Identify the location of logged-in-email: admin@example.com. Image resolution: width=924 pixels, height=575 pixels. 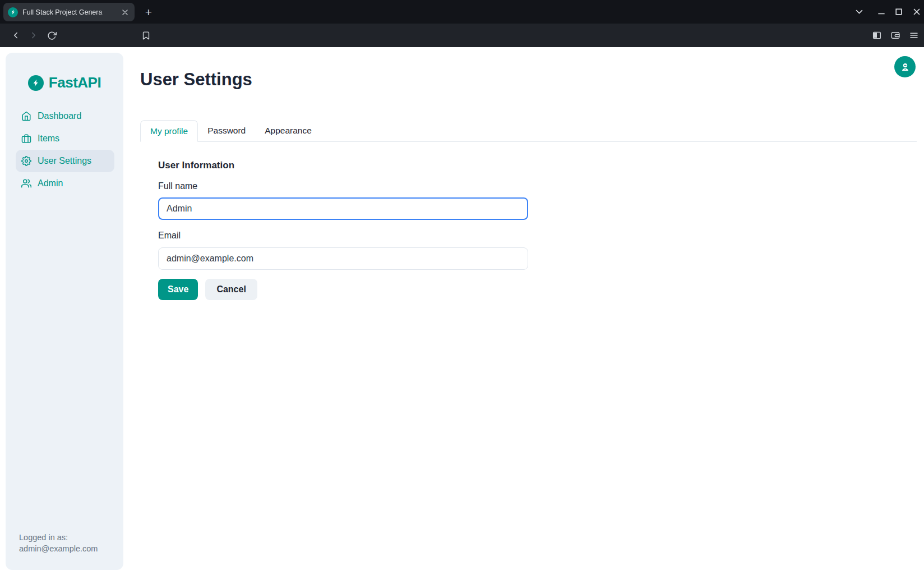
(58, 549).